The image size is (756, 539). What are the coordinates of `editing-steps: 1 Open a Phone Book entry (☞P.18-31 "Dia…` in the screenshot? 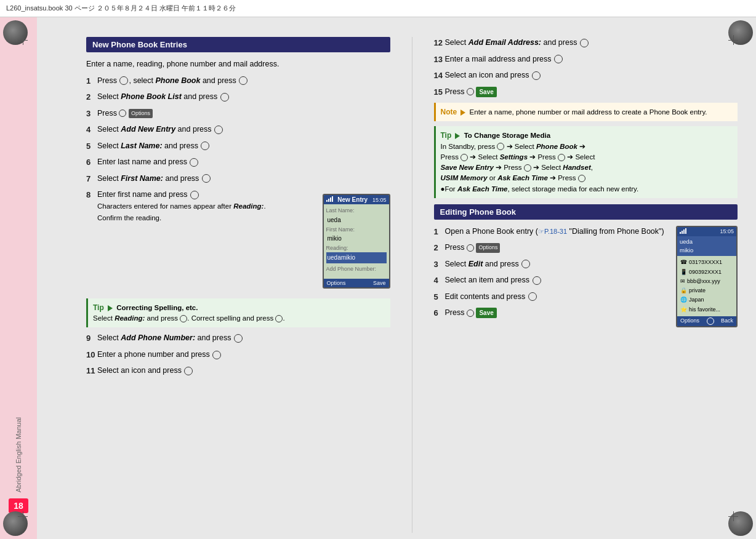 It's located at (552, 277).